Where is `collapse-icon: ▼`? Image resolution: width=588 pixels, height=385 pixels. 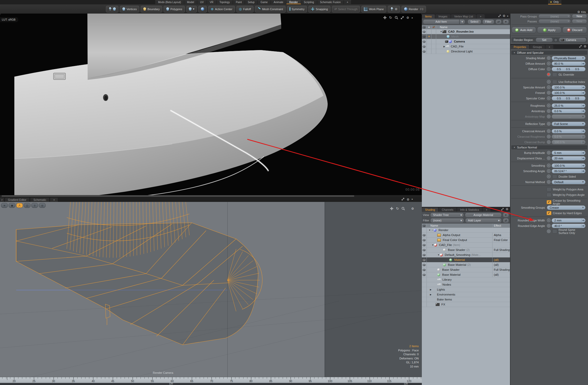 collapse-icon: ▼ is located at coordinates (430, 230).